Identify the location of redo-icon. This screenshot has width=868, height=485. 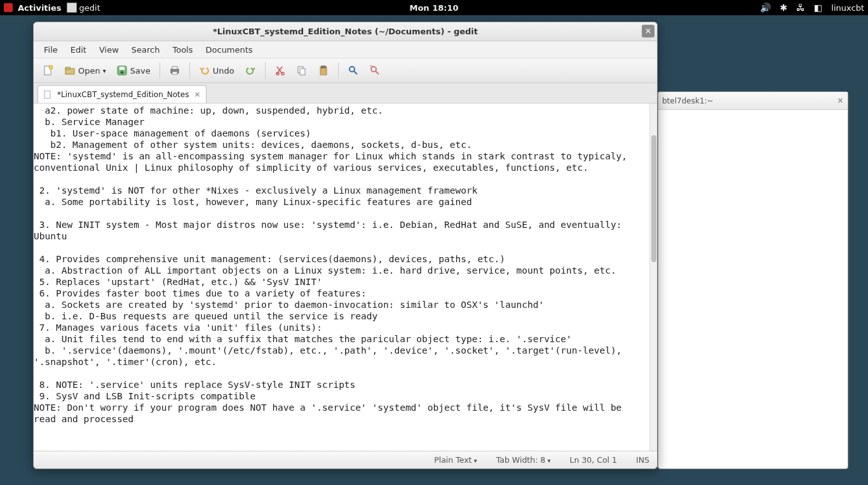
(250, 70).